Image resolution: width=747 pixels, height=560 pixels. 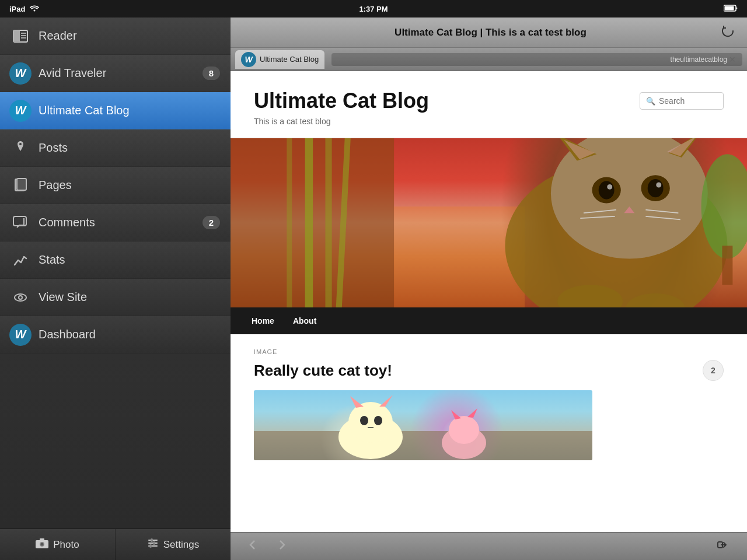 What do you see at coordinates (116, 223) in the screenshot?
I see `sidebar-item-comments: Comments 2` at bounding box center [116, 223].